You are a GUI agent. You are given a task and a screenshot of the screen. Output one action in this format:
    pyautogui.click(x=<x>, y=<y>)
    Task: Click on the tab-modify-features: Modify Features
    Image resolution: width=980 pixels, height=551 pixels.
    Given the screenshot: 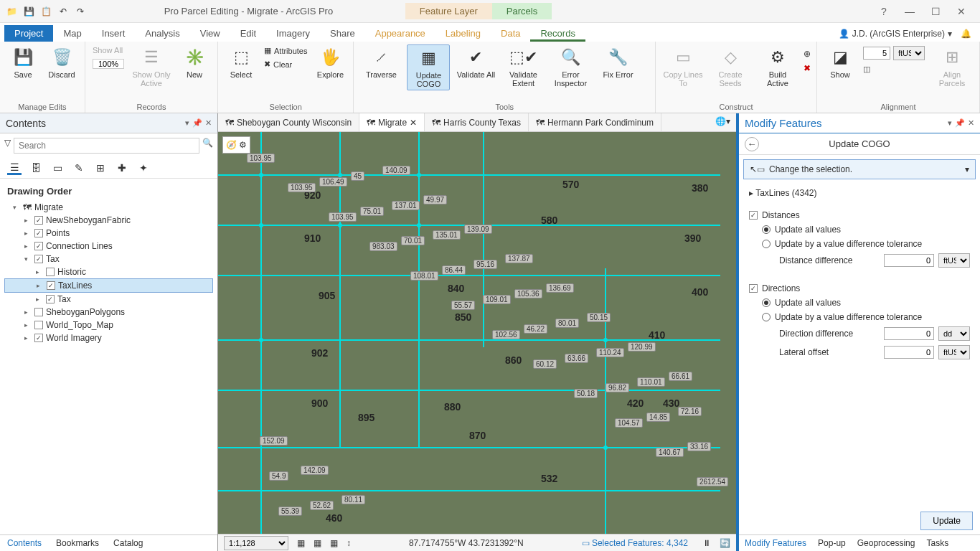 What is the action you would take?
    pyautogui.click(x=776, y=543)
    